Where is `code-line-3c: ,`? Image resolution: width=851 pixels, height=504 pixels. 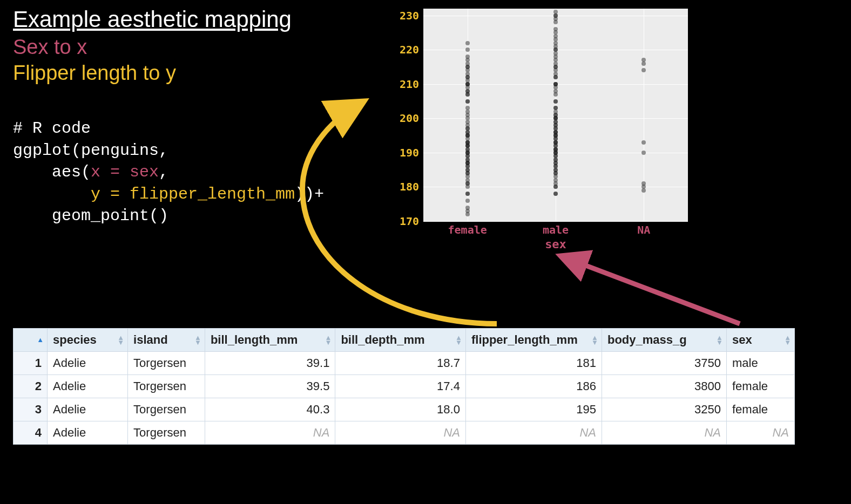
code-line-3c: , is located at coordinates (164, 172).